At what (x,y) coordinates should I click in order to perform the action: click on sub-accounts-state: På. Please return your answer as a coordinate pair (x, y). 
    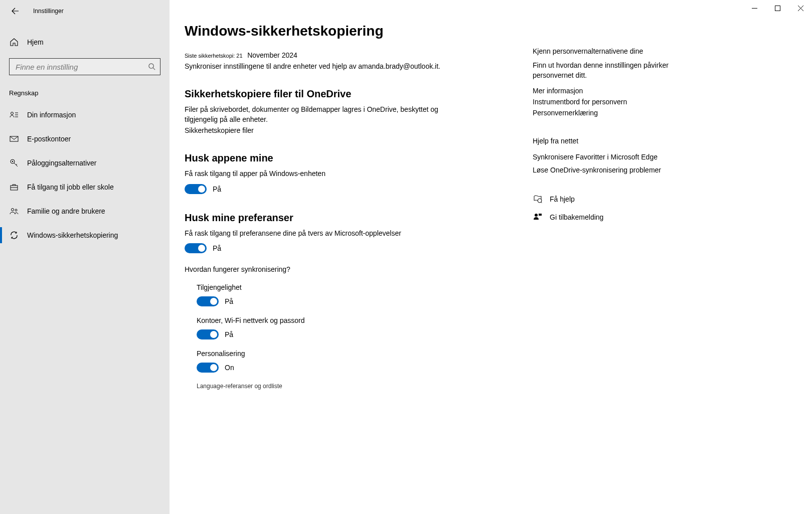
    Looking at the image, I should click on (229, 334).